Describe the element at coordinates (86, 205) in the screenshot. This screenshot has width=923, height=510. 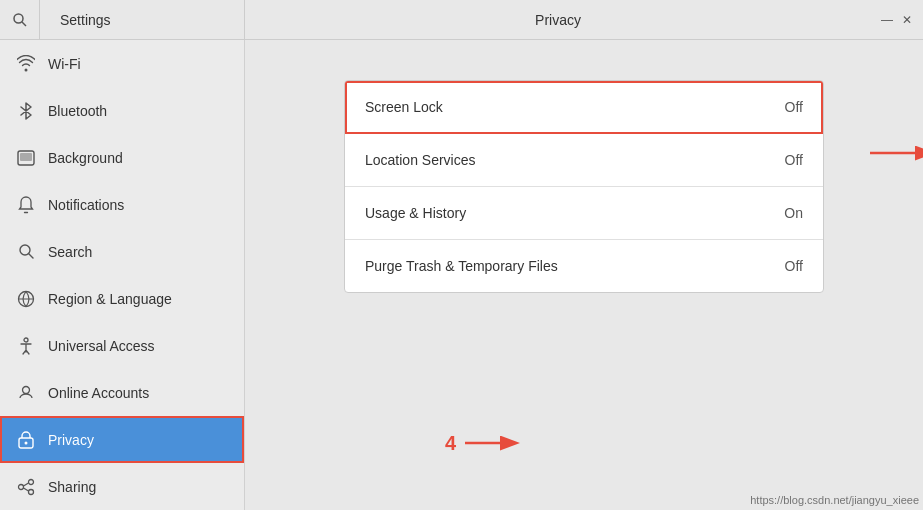
I see `sidebar-item-notifications-label: Notifications` at that location.